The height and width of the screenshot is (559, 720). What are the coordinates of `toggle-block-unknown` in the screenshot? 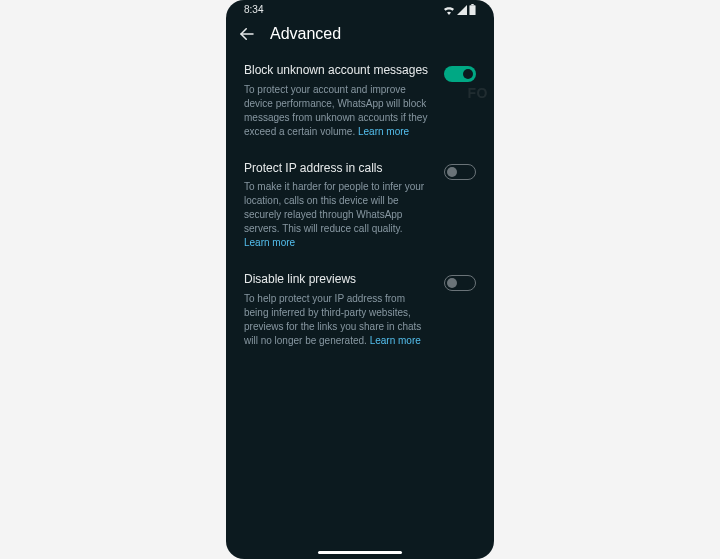 It's located at (460, 74).